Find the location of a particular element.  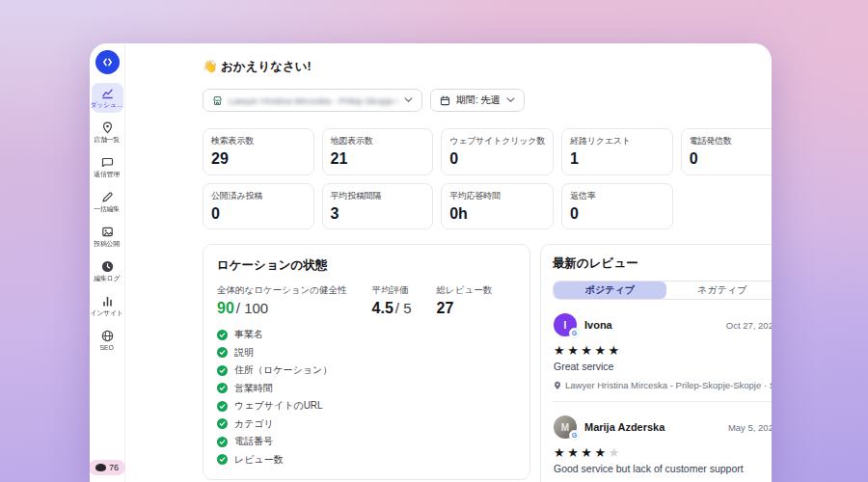

sidebar-item-label: 投稿公開 is located at coordinates (108, 243).